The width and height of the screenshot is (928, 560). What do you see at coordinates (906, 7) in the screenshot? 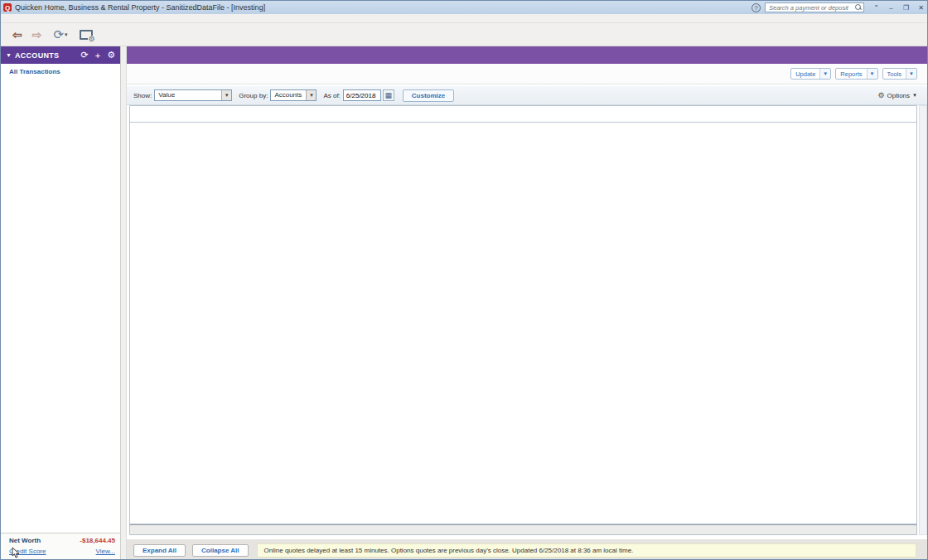
I see `restore-button: ❐` at bounding box center [906, 7].